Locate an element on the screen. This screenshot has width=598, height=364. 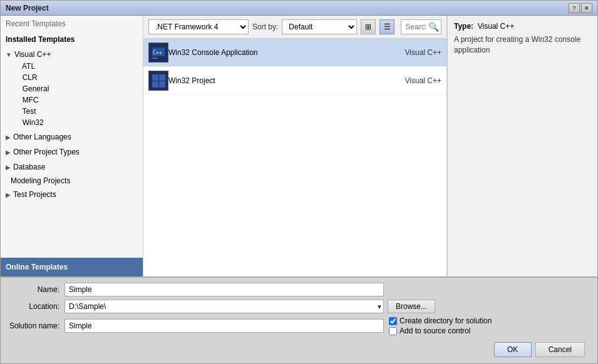
tree-database: ▶ Database is located at coordinates (71, 167).